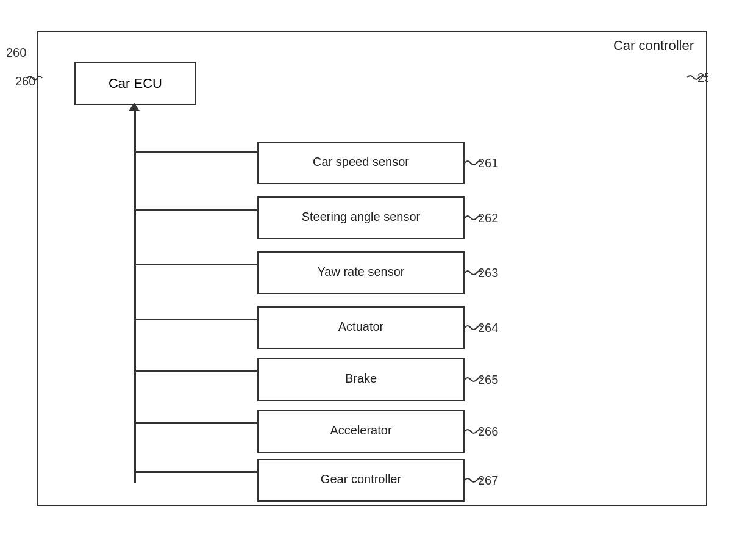 The width and height of the screenshot is (756, 537). I want to click on wavy-260-icon, so click(35, 78).